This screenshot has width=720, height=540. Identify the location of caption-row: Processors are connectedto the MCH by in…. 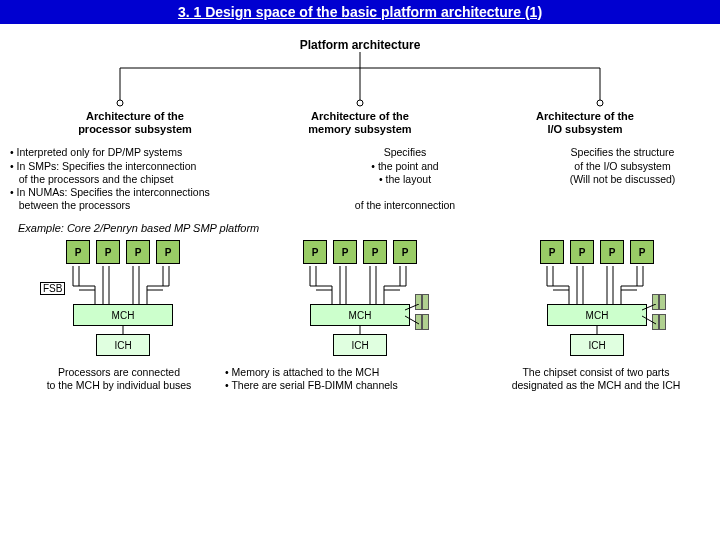
(360, 379).